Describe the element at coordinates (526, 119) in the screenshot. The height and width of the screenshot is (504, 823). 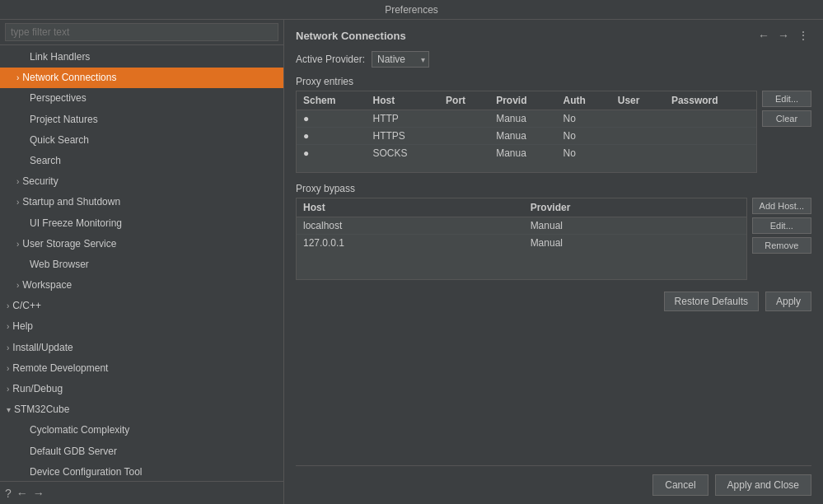
I see `table-row: ●HTTPManuaNo` at that location.